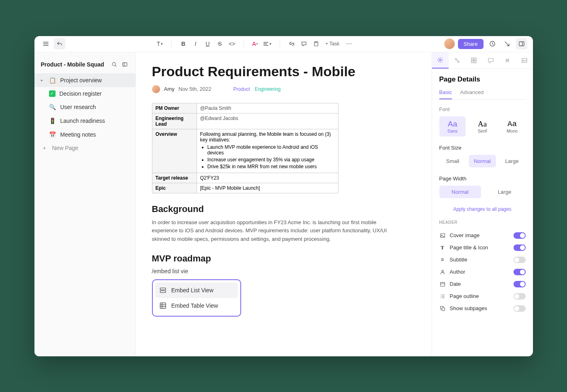 The width and height of the screenshot is (567, 392). Describe the element at coordinates (85, 204) in the screenshot. I see `sidebar: Product - Mobile Squad ▸📋Project overvie…` at that location.